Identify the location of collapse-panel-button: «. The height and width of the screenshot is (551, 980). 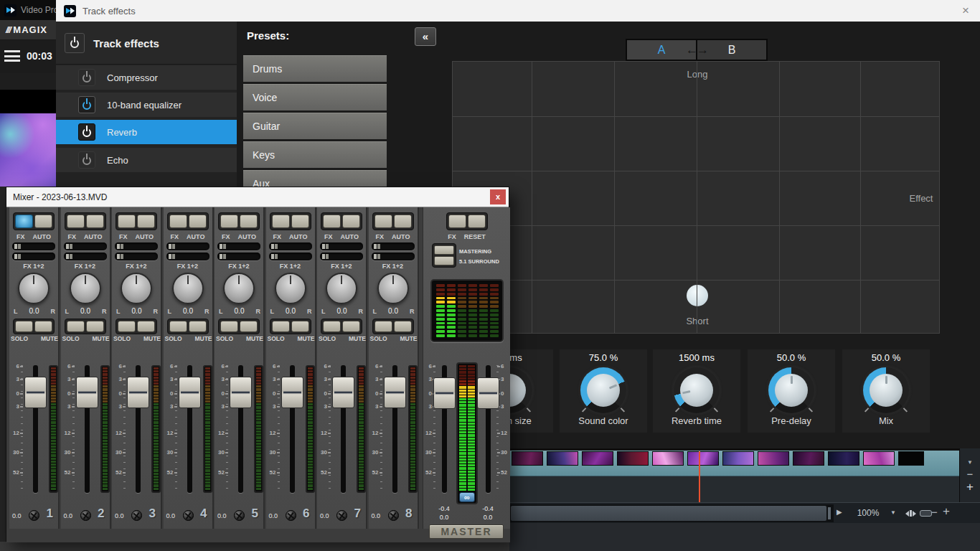
(425, 37).